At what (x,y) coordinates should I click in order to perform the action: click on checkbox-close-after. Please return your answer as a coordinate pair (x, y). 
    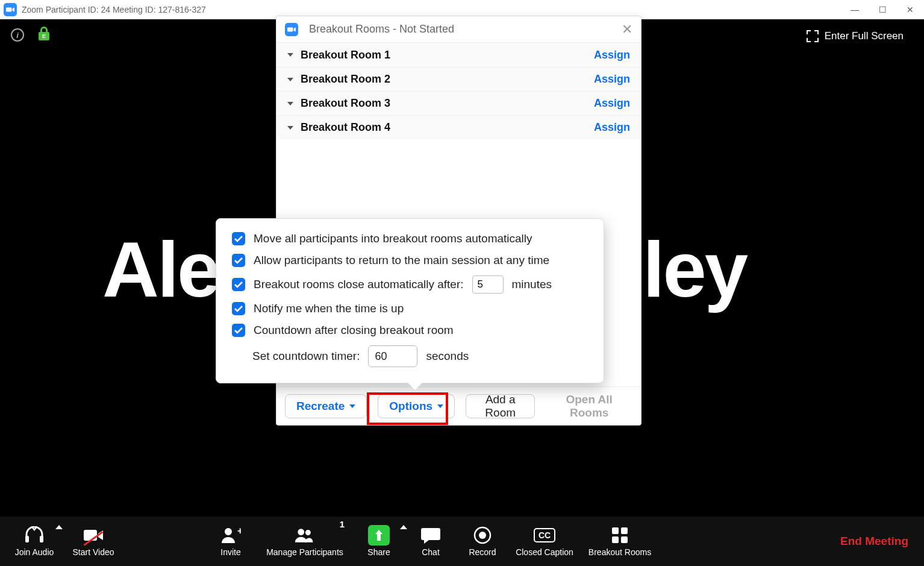
    Looking at the image, I should click on (239, 285).